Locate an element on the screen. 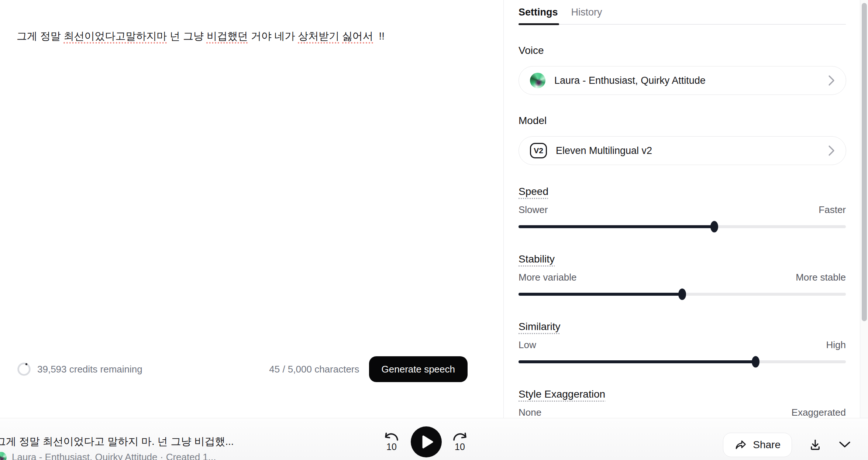 The height and width of the screenshot is (460, 868). stability-slider is located at coordinates (682, 294).